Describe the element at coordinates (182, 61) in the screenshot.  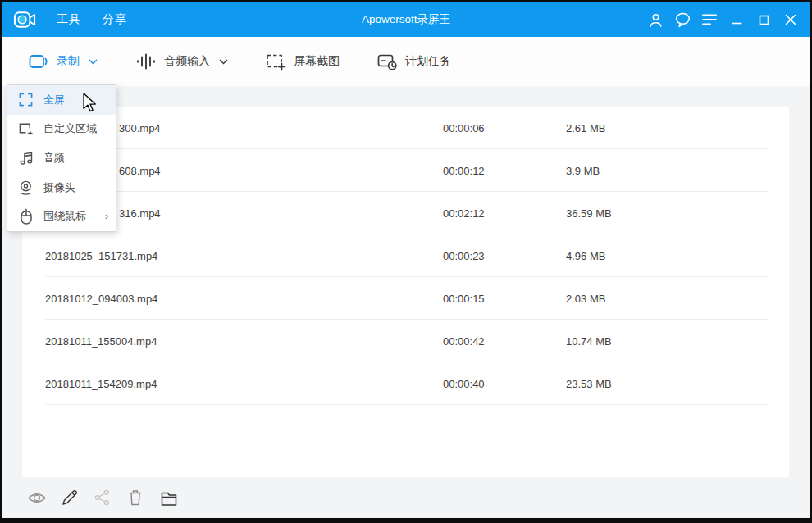
I see `audio-input-button: 音频输入` at that location.